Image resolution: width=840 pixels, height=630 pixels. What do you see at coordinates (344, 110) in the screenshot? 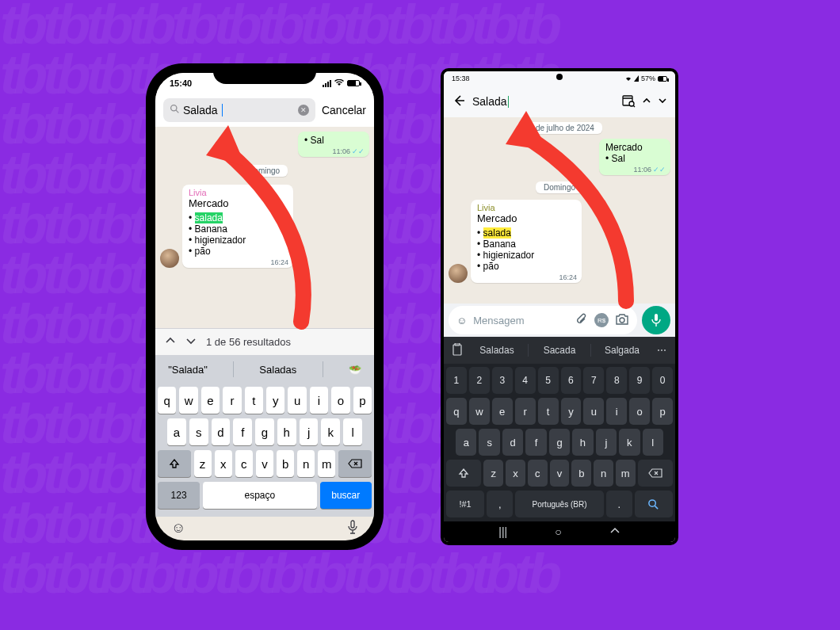
I see `cancel-button: Cancelar` at bounding box center [344, 110].